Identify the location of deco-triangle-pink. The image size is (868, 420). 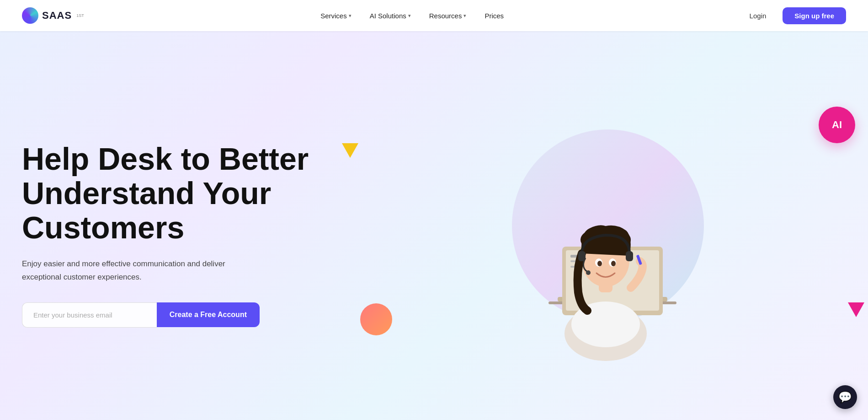
(856, 310).